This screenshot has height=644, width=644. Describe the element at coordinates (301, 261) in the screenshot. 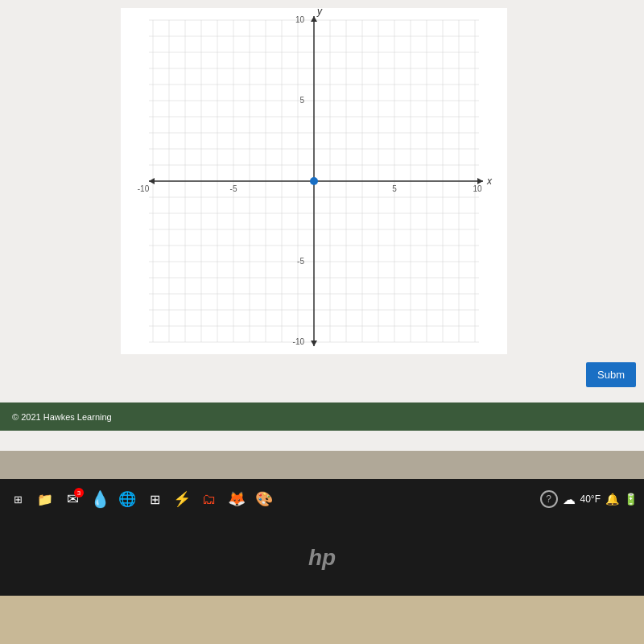

I see `y-label-neg5: -5` at that location.